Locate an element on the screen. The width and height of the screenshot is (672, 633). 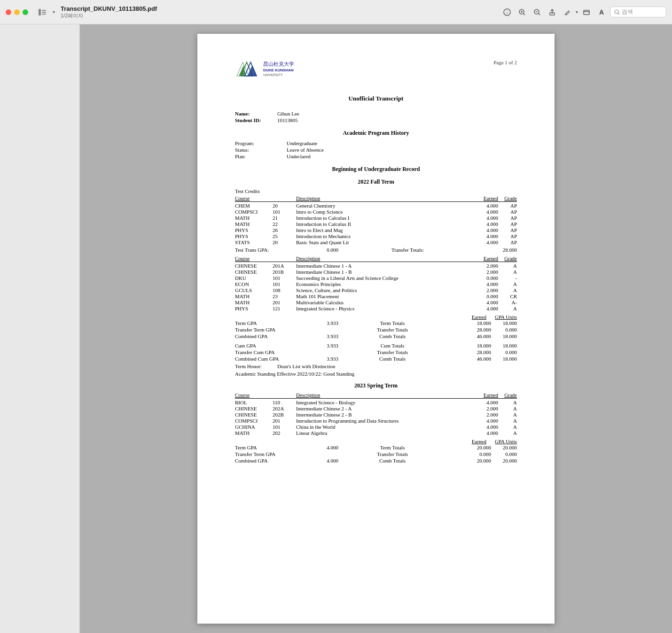
plan-row: Plan: Undeclared is located at coordinates (376, 156).